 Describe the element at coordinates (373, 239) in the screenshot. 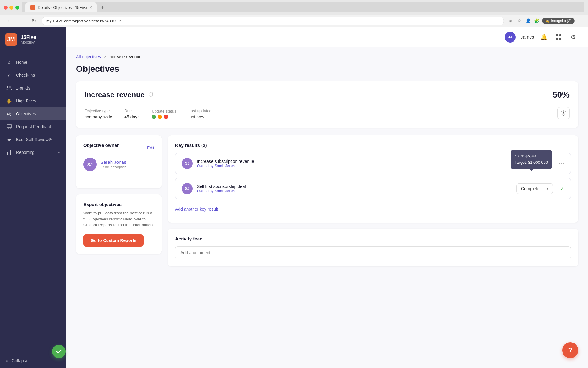

I see `activity-title: Activity feed` at that location.